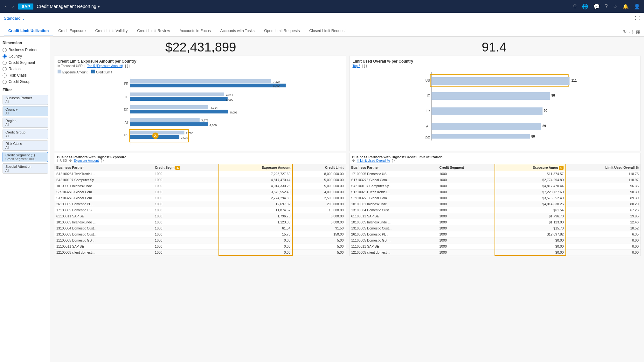 This screenshot has width=644, height=362. Describe the element at coordinates (495, 103) in the screenshot. I see `right-chart-panel: Limit Used Overall % per Country Top 5 |…` at that location.